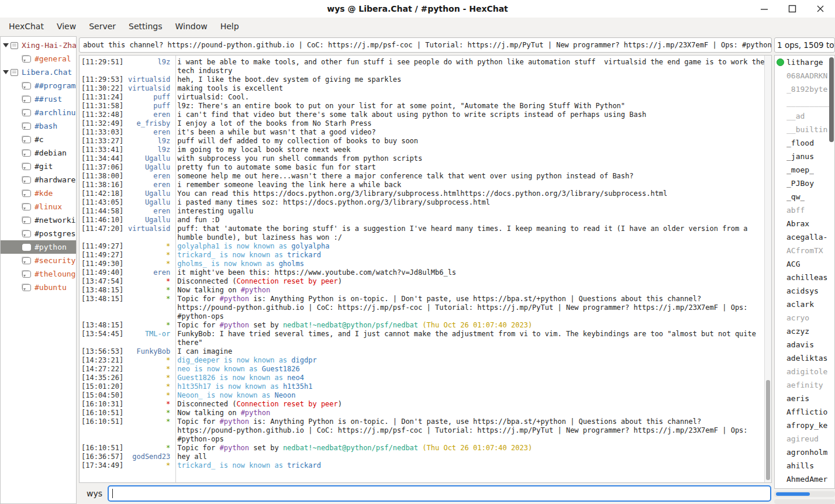  Describe the element at coordinates (102, 26) in the screenshot. I see `menu-item-server: Server` at that location.